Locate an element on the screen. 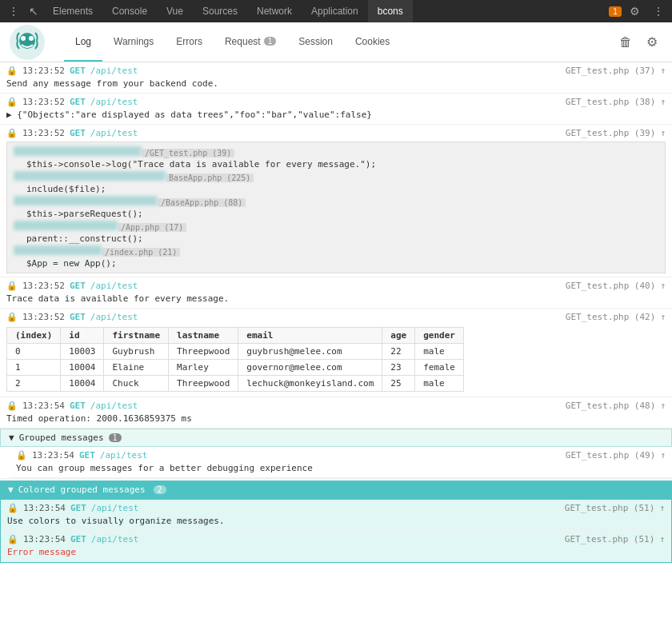 The image size is (672, 642). col-firstname: firstname is located at coordinates (136, 336).